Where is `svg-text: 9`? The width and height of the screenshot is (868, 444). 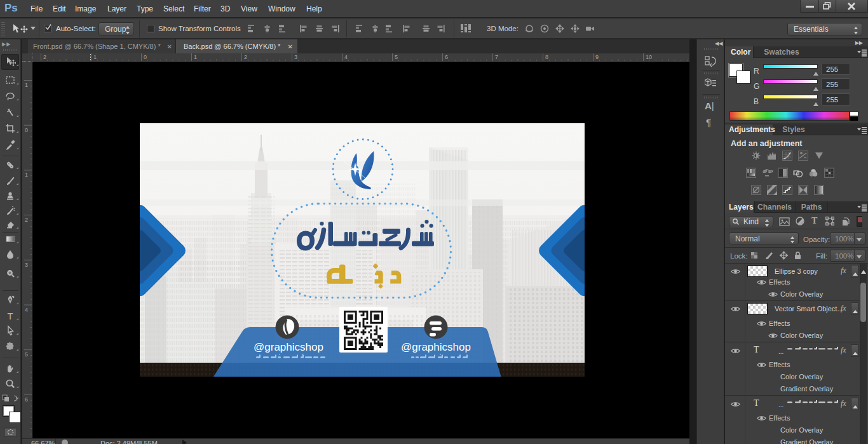 svg-text: 9 is located at coordinates (597, 57).